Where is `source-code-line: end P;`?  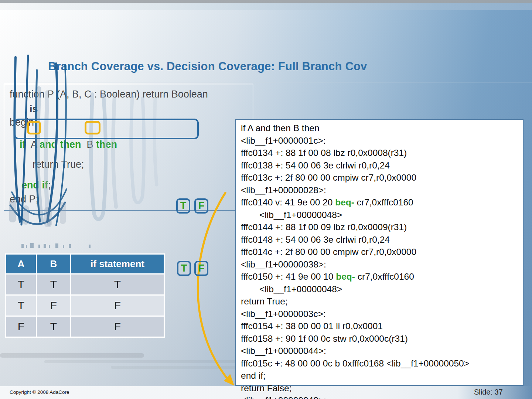 source-code-line: end P; is located at coordinates (24, 200).